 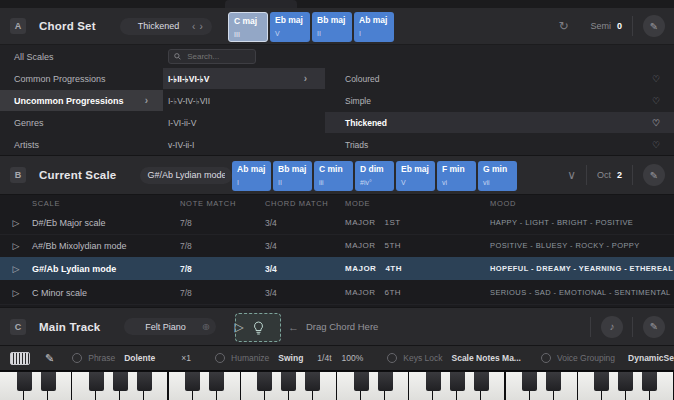 What do you see at coordinates (337, 223) in the screenshot?
I see `table-row-eb-major: ▷ D#/Eb Major scale 7/8 3/4 MAJOR1ST HAP…` at bounding box center [337, 223].